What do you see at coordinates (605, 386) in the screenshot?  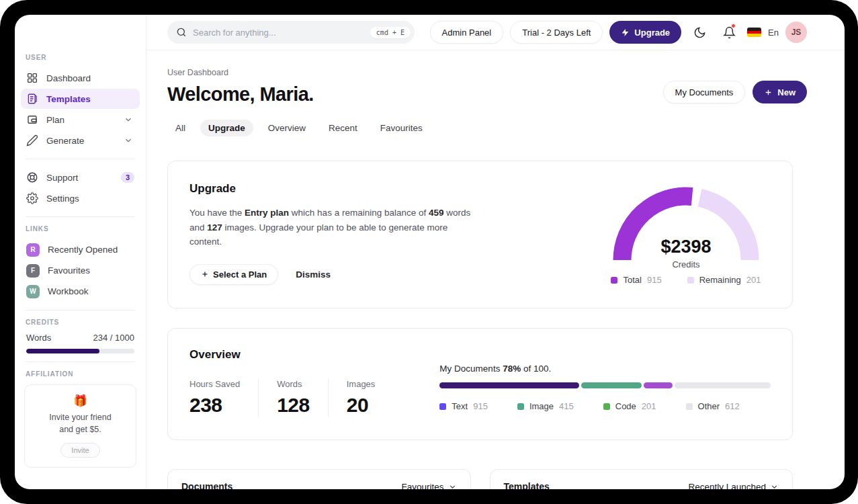 I see `stacked-usage-bar` at bounding box center [605, 386].